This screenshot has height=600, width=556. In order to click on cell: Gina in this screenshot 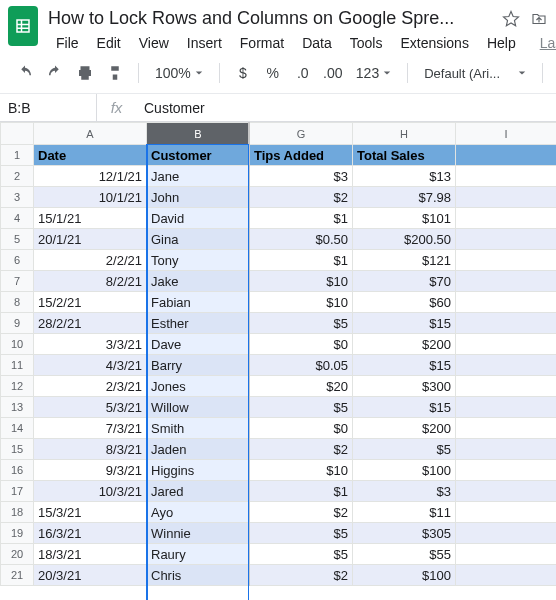, I will do `click(198, 240)`.